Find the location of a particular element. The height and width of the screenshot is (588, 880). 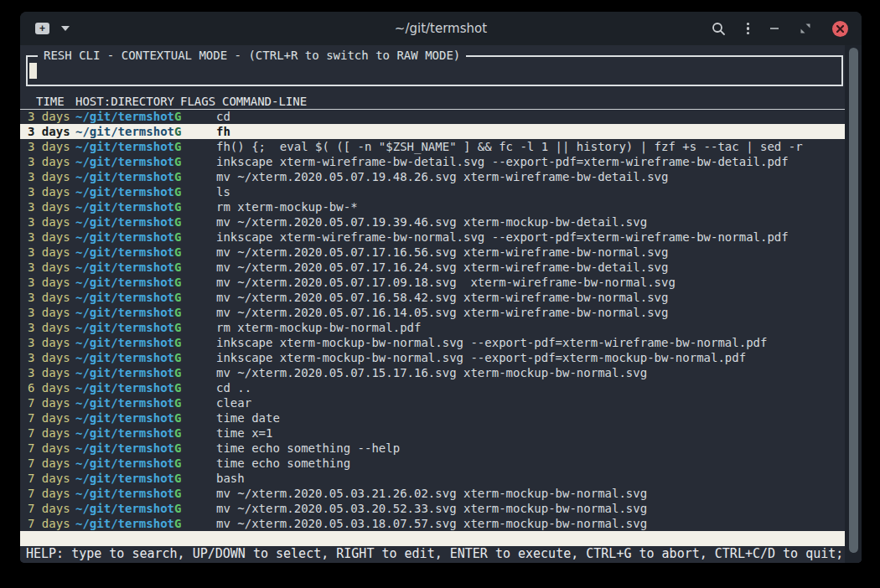

resh-box-title: RESH CLI - CONTEXTUAL MODE - (CTRL+R to … is located at coordinates (251, 55).